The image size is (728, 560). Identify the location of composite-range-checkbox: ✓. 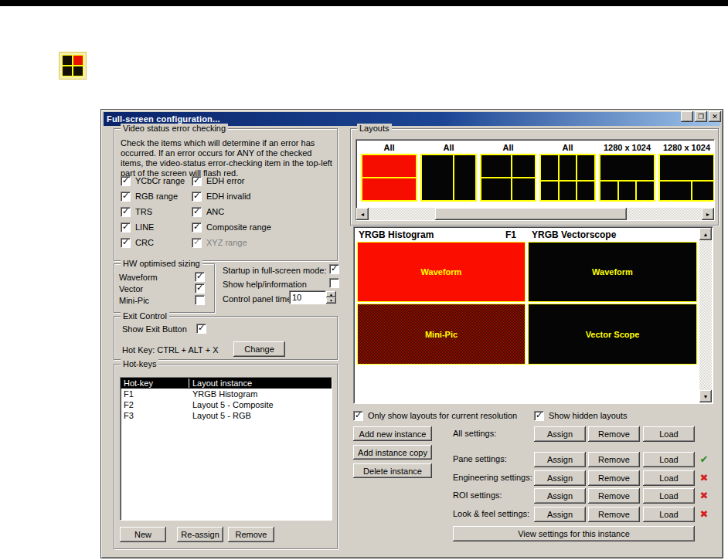
(196, 227).